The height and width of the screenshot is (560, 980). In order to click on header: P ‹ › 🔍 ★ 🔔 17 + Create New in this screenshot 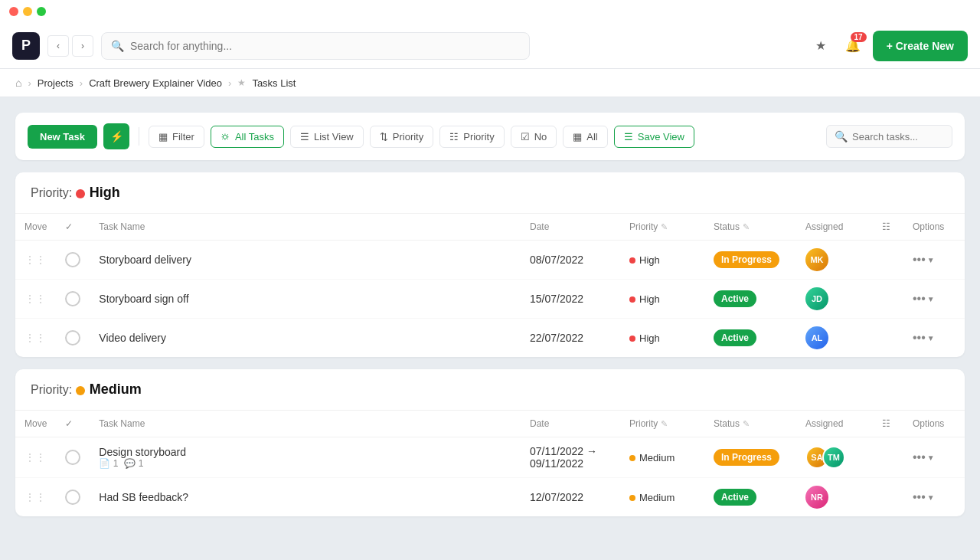, I will do `click(490, 46)`.